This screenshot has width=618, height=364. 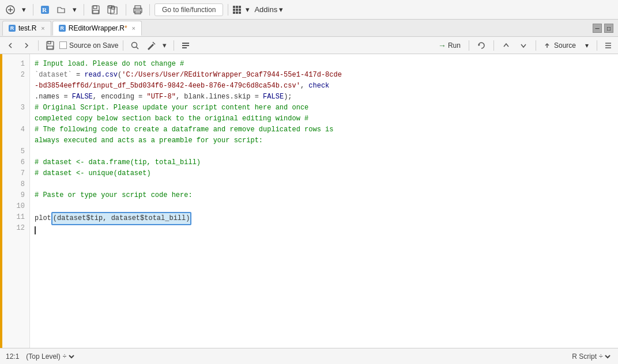 What do you see at coordinates (28, 28) in the screenshot?
I see `tab-label-test-r: test.R` at bounding box center [28, 28].